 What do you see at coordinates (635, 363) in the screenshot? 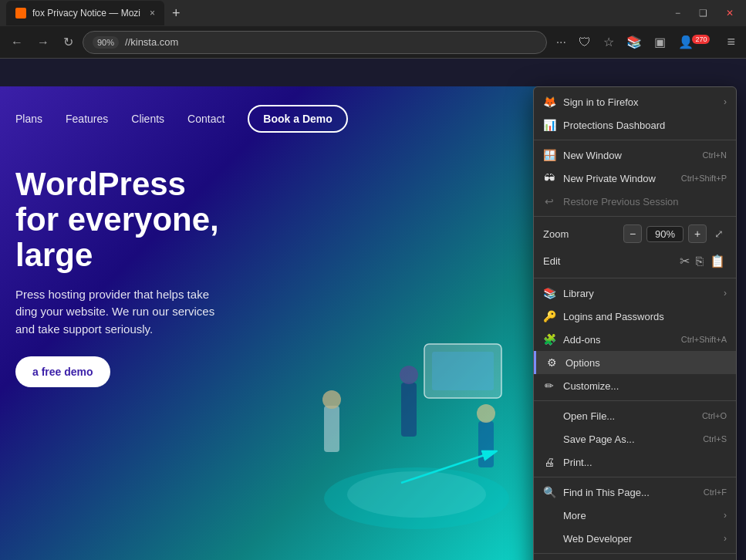
I see `menu-options: ⚙ Options` at bounding box center [635, 363].